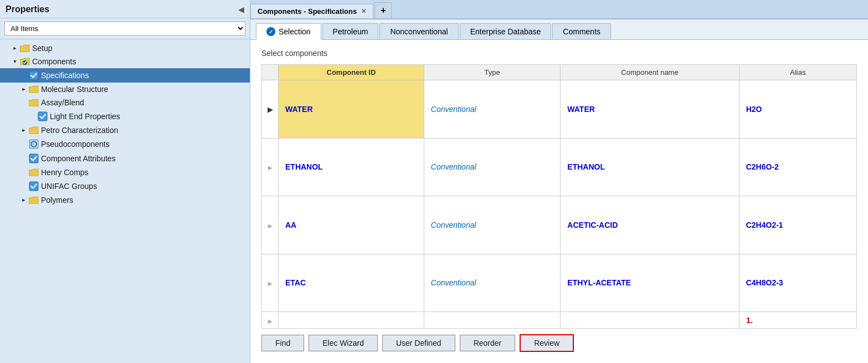 This screenshot has width=868, height=363. Describe the element at coordinates (24, 144) in the screenshot. I see `spacer-icon-pseudo` at that location.